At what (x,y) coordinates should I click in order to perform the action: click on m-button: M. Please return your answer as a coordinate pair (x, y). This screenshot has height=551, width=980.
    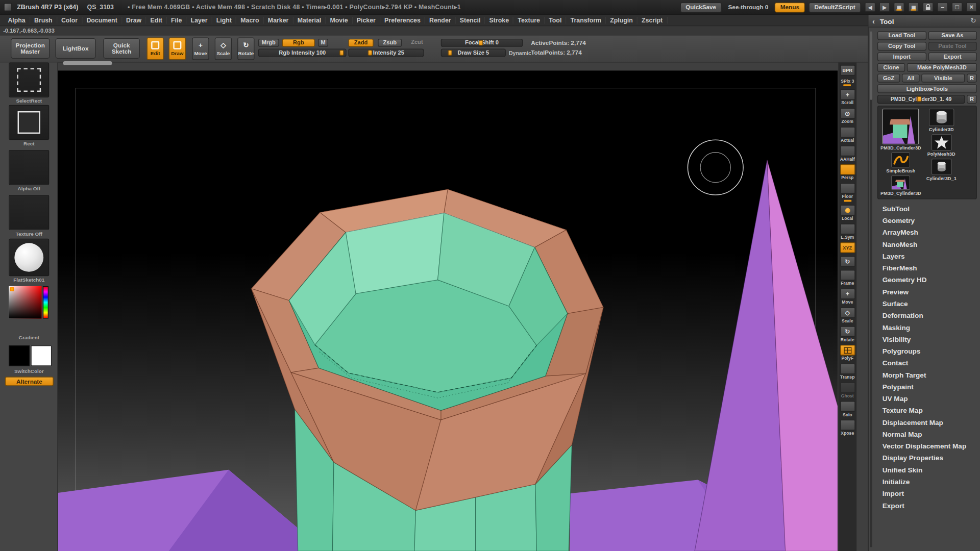
    Looking at the image, I should click on (323, 43).